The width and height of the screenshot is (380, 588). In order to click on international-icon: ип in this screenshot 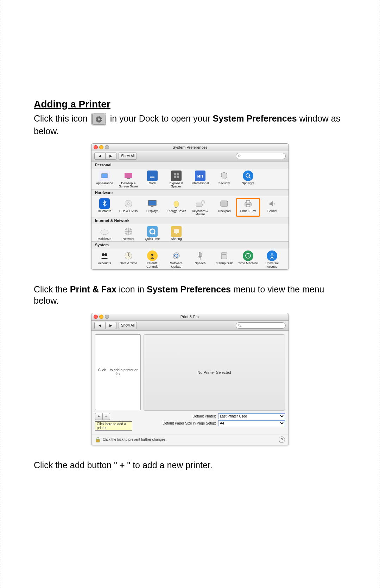, I will do `click(200, 176)`.